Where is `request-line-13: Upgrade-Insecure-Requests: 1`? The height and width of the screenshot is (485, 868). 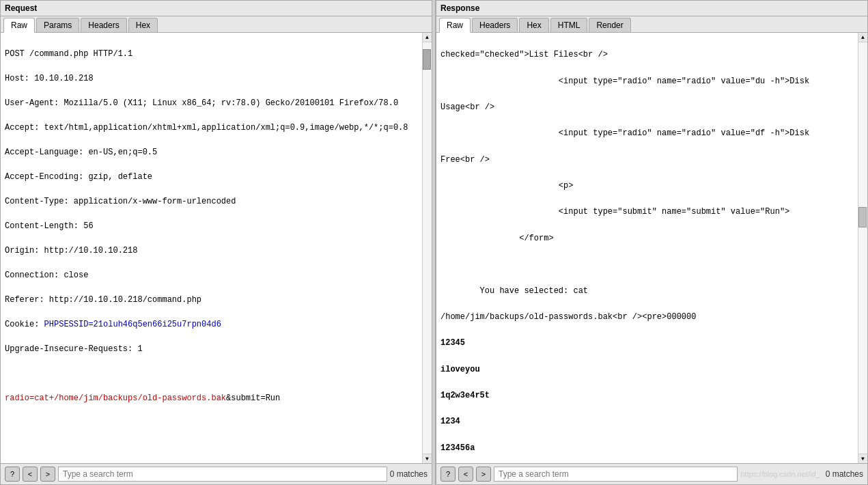 request-line-13: Upgrade-Insecure-Requests: 1 is located at coordinates (74, 349).